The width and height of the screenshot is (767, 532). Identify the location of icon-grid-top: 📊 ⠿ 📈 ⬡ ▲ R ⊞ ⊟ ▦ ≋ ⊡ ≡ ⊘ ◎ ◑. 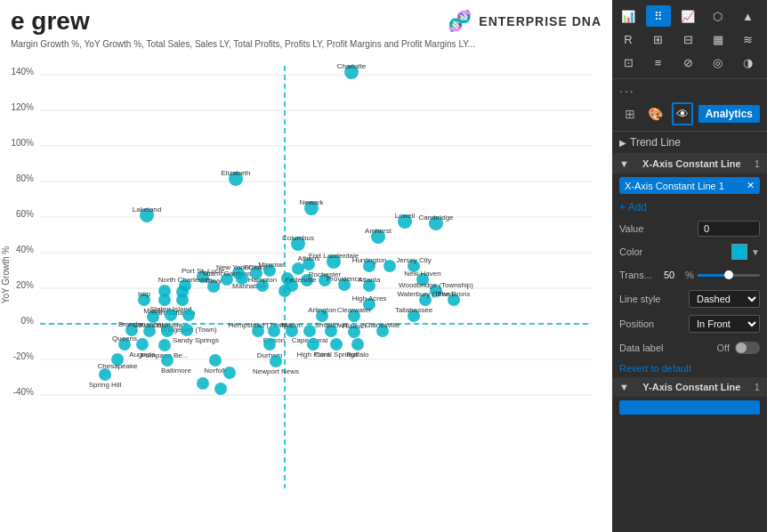
(690, 39).